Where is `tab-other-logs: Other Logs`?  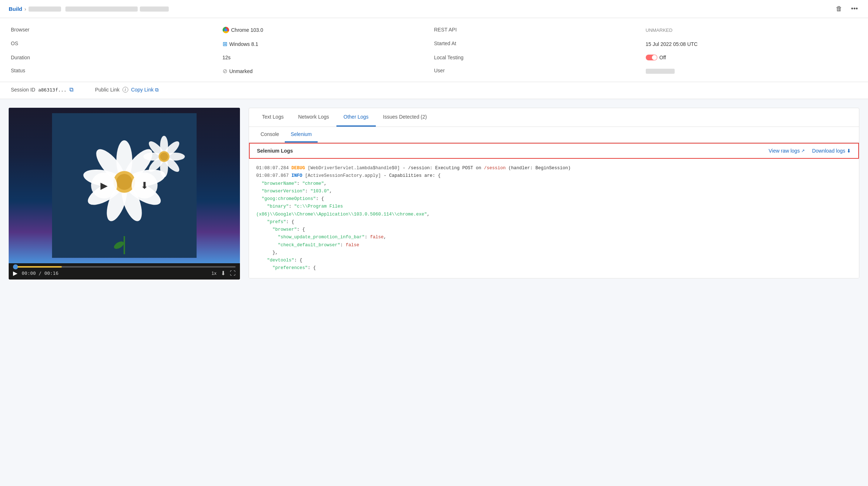 tab-other-logs: Other Logs is located at coordinates (356, 117).